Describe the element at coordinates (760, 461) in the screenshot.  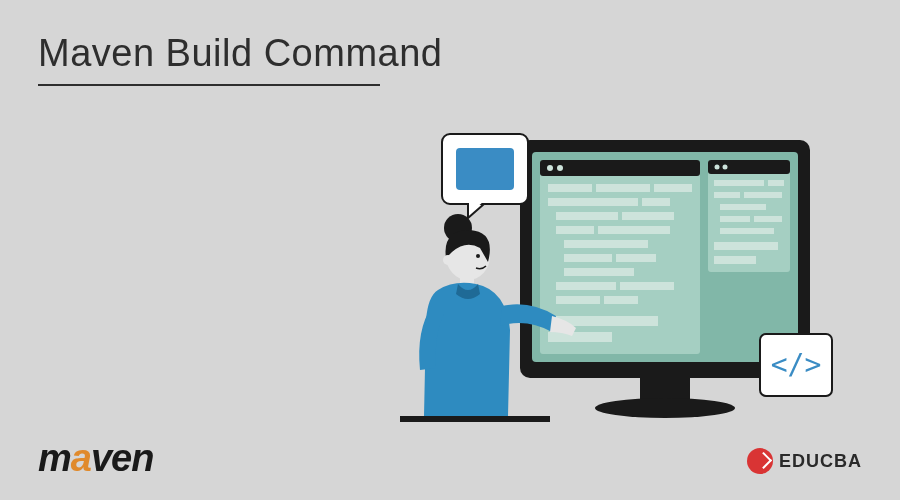
I see `educba-icon` at that location.